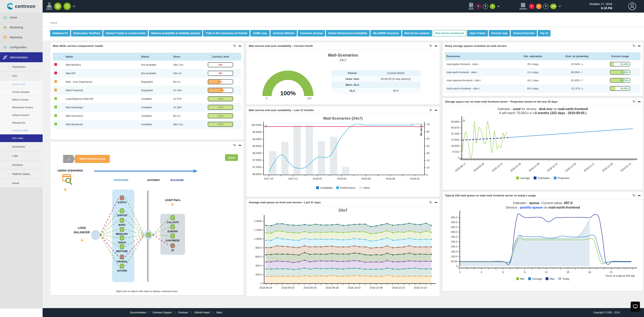 The height and width of the screenshot is (317, 644). Describe the element at coordinates (543, 80) in the screenshot. I see `table-row: mail-neptune-frontend - disk-/44.2 days8…` at that location.